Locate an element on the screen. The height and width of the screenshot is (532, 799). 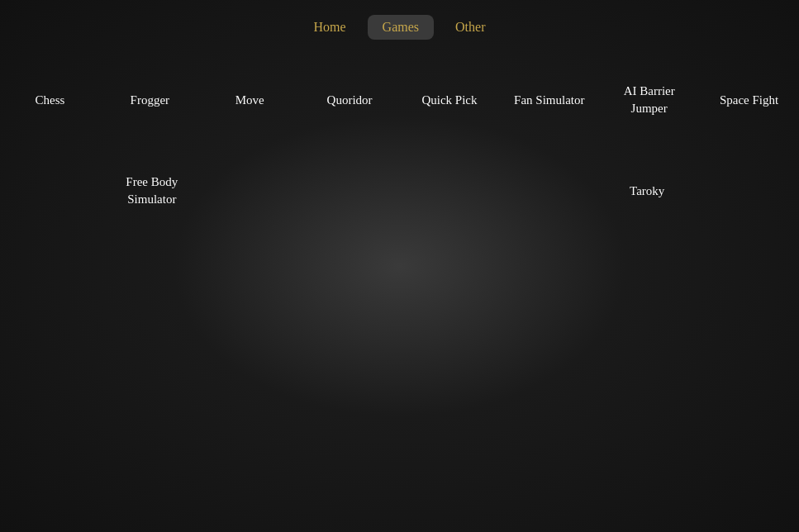
game-fan-simulator: Fan Simulator is located at coordinates (549, 100).